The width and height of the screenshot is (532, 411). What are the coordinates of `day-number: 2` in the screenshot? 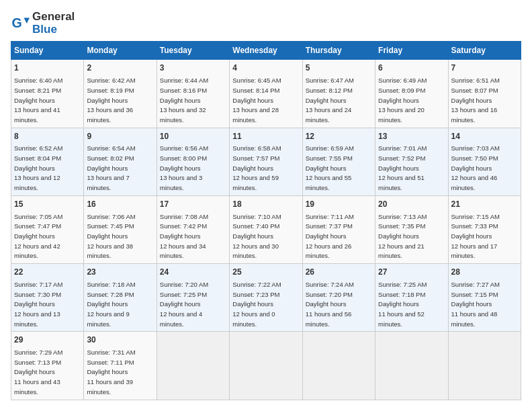 It's located at (120, 68).